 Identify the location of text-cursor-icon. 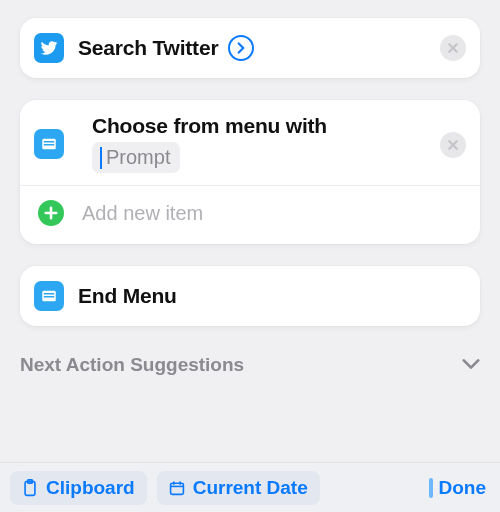
(101, 158).